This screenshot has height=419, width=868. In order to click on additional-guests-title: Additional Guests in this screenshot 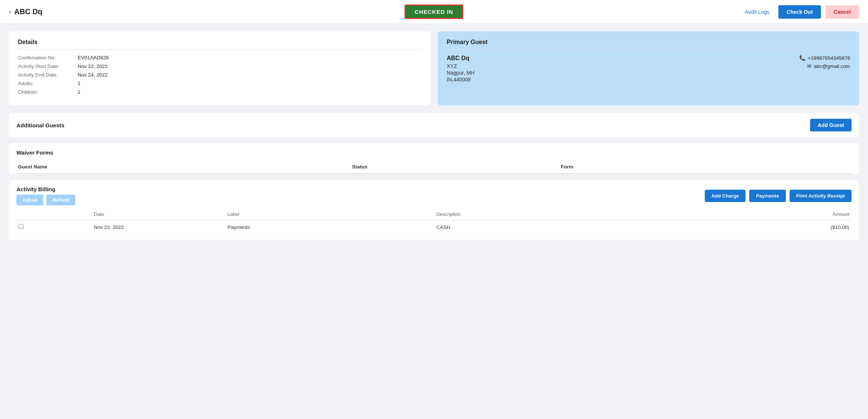, I will do `click(40, 125)`.